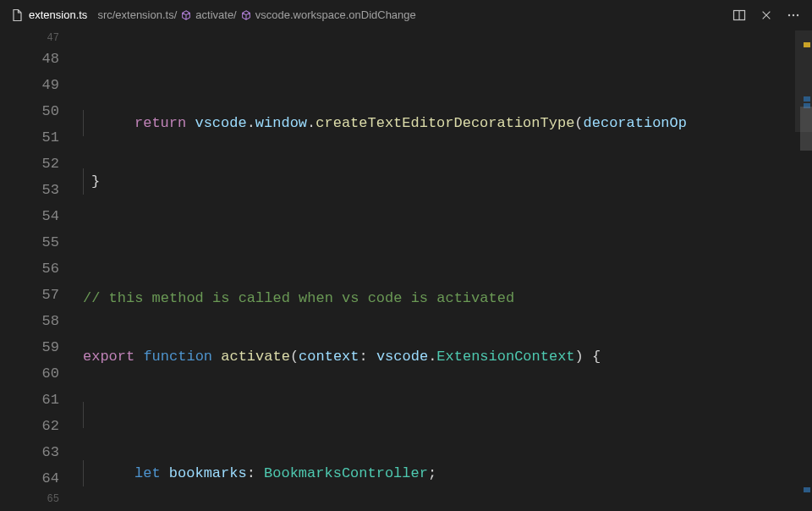  I want to click on code-line: export function activate(context: vscode…, so click(447, 357).